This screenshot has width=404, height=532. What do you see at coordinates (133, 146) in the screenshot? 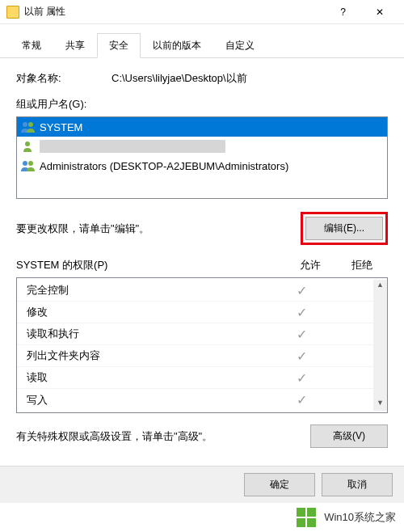
I see `list-item-label` at bounding box center [133, 146].